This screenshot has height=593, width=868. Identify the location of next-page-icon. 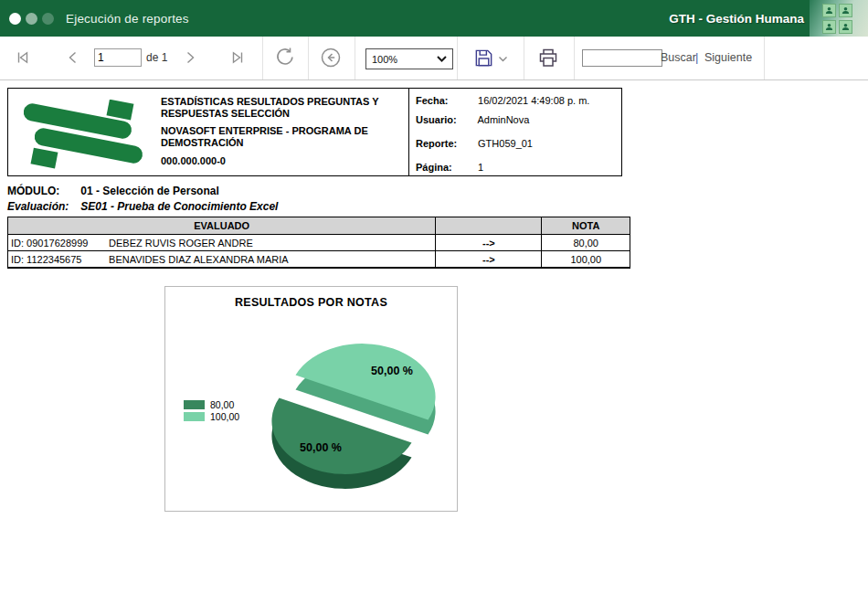
(190, 58).